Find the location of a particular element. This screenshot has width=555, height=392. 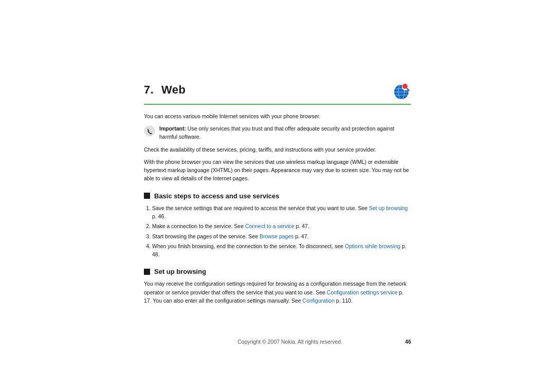

step3-before: Start browsing the pages of the service.… is located at coordinates (206, 236).